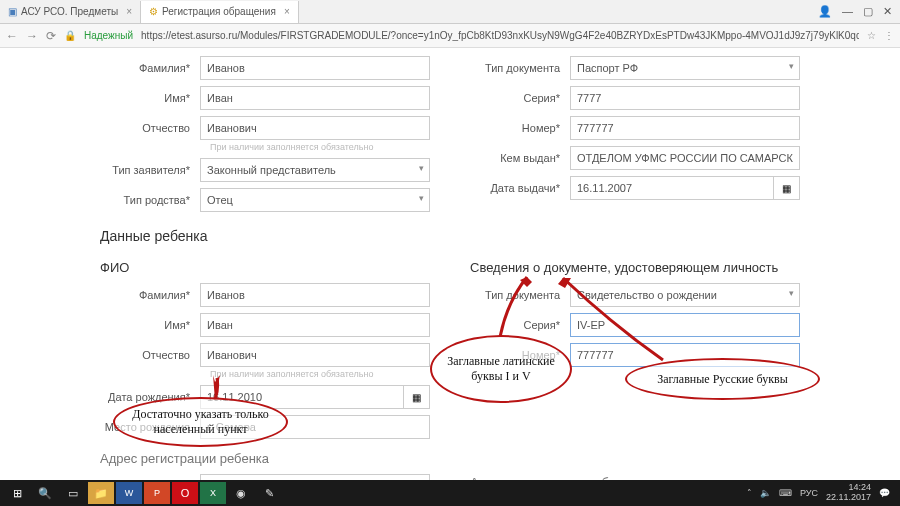  Describe the element at coordinates (150, 200) in the screenshot. I see `label: Тип родства*` at that location.